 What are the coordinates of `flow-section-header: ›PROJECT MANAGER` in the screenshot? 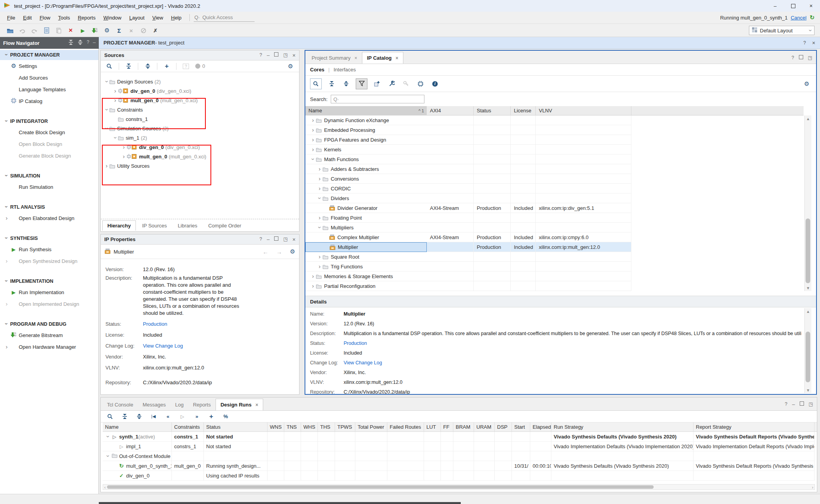 It's located at (49, 55).